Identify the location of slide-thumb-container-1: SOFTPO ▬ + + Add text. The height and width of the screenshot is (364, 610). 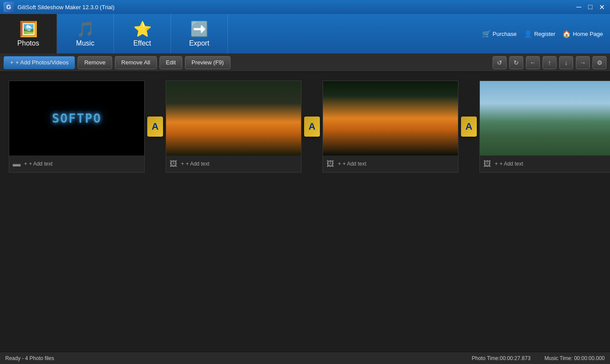
(77, 127).